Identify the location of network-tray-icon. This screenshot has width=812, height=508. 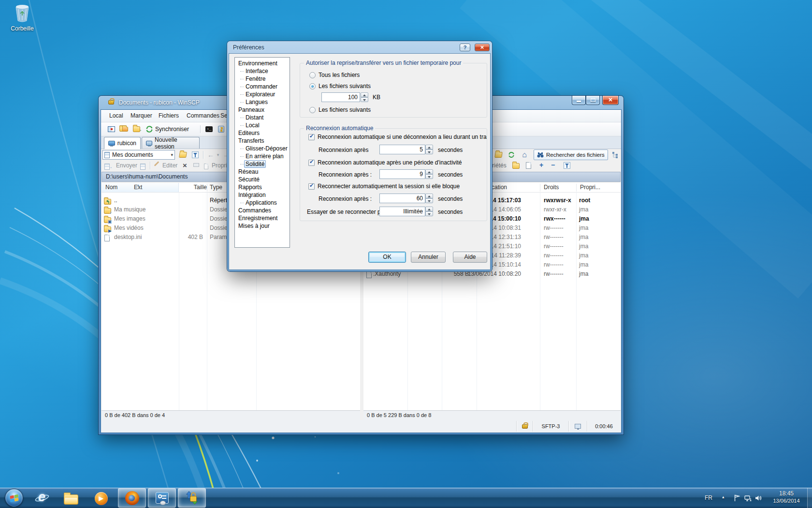
(748, 498).